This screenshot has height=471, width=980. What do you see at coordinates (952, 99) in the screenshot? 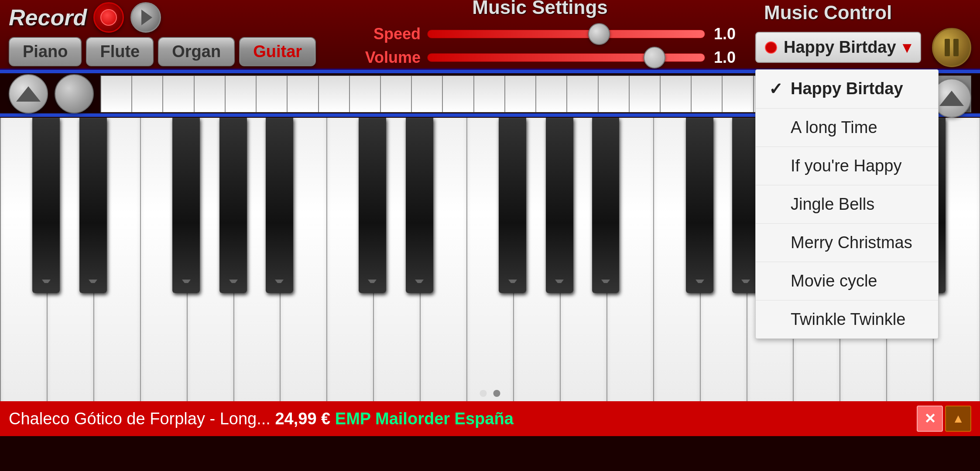
I see `arrow-up-right-icon` at bounding box center [952, 99].